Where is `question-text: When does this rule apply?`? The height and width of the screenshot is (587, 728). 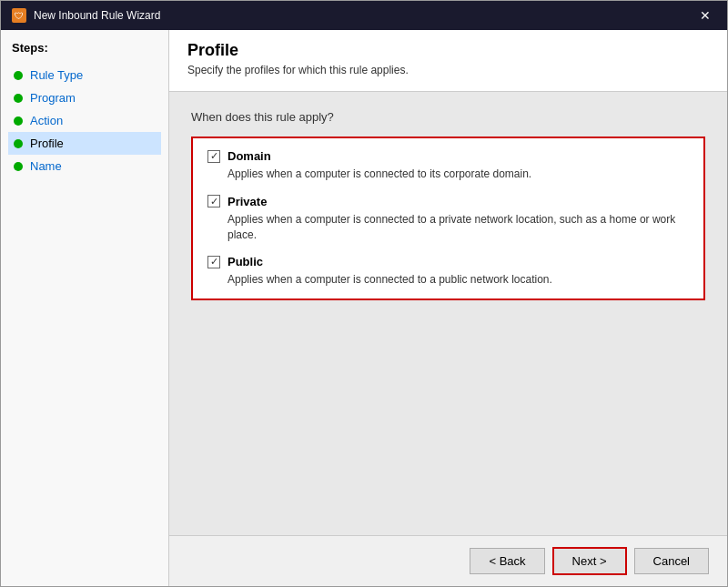
question-text: When does this rule apply? is located at coordinates (448, 116).